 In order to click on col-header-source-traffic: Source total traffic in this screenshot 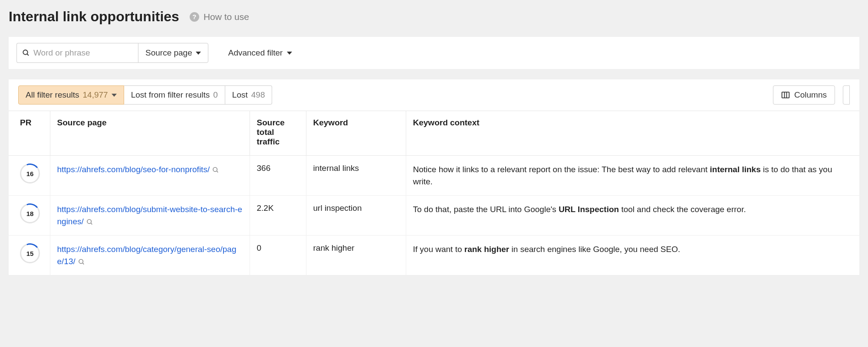, I will do `click(278, 134)`.